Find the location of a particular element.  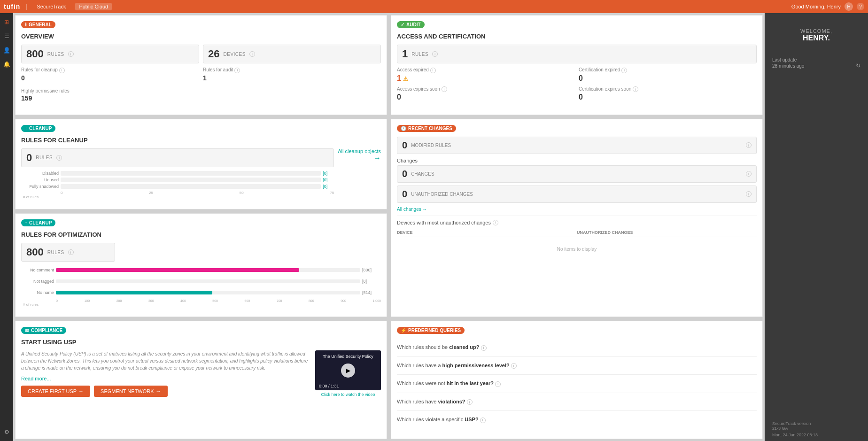

queries-badge: ⚡ PREDEFINED QUERIES is located at coordinates (431, 331).